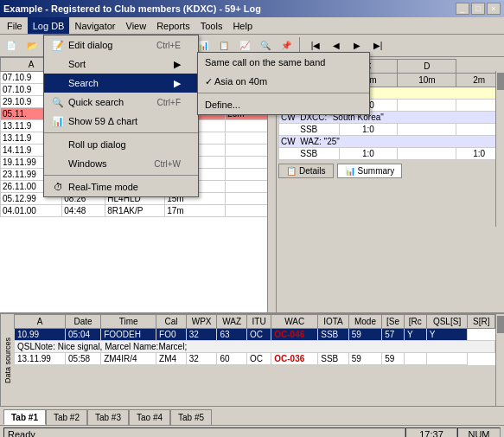 This screenshot has width=504, height=437. I want to click on qslnote-cell: QSLNote: Nice signal, Marcel Name:Marcel…, so click(255, 347).